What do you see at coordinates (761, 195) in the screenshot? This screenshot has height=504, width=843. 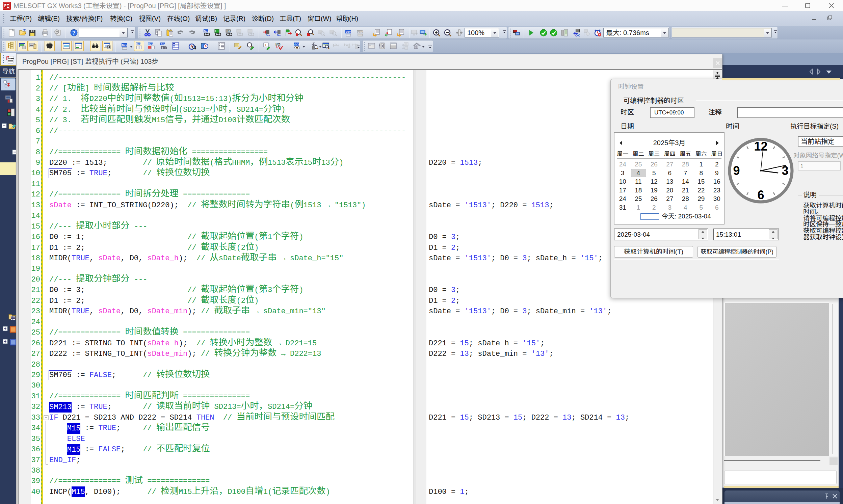 I see `svg-text: 6` at bounding box center [761, 195].